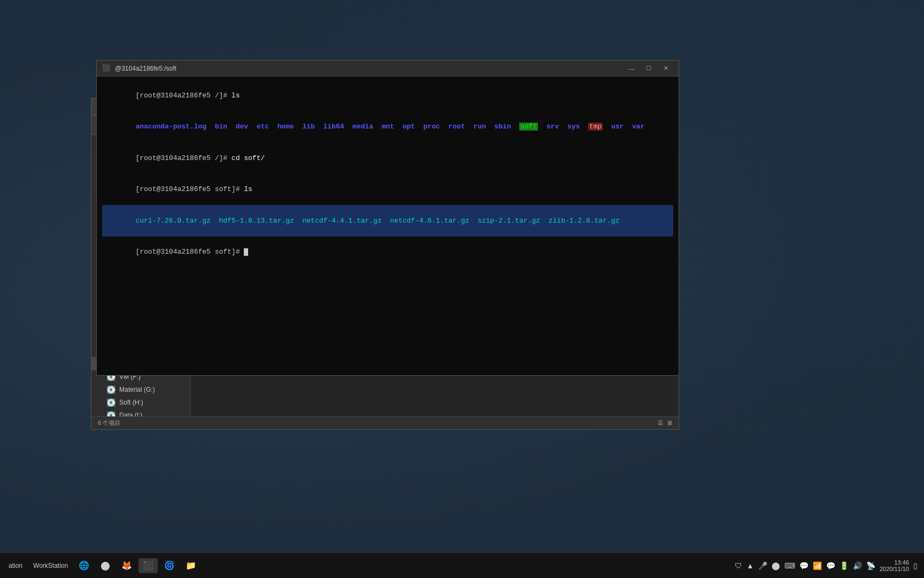 The height and width of the screenshot is (578, 924). Describe the element at coordinates (665, 423) in the screenshot. I see `status-right: ☰ ⊞` at that location.